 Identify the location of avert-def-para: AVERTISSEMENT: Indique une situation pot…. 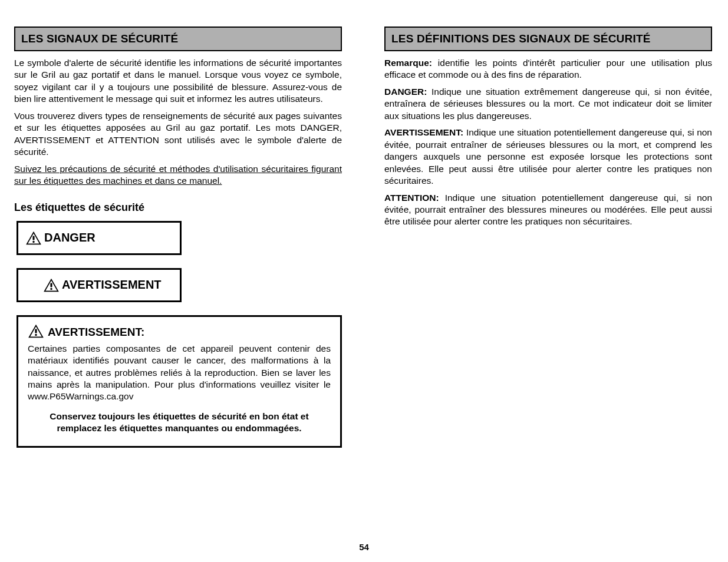
(548, 157).